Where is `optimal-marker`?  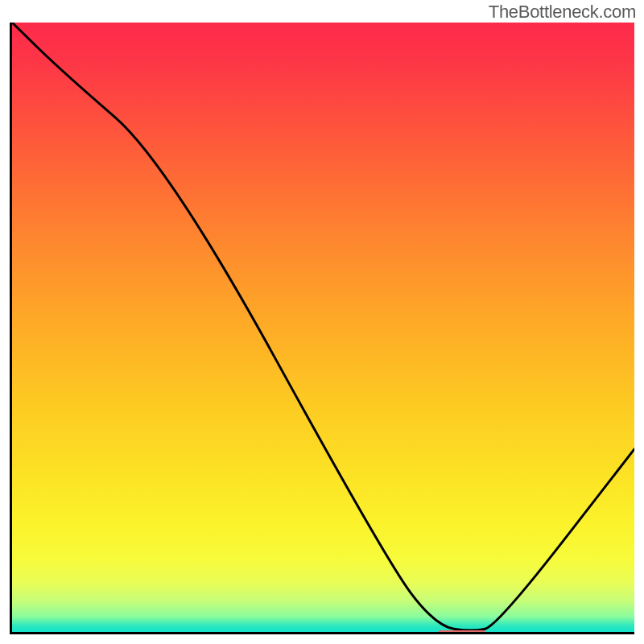
optimal-marker is located at coordinates (462, 633).